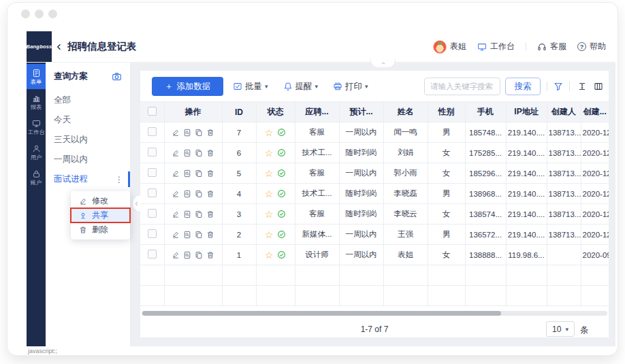  Describe the element at coordinates (101, 201) in the screenshot. I see `menu-item-edit: 修改` at that location.